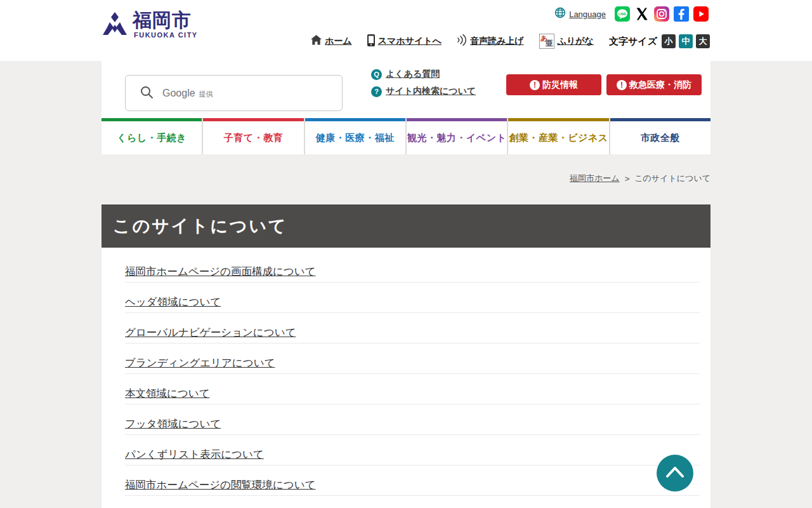 The image size is (812, 508). What do you see at coordinates (152, 136) in the screenshot?
I see `tab-living-procedures: くらし・手続き` at bounding box center [152, 136].